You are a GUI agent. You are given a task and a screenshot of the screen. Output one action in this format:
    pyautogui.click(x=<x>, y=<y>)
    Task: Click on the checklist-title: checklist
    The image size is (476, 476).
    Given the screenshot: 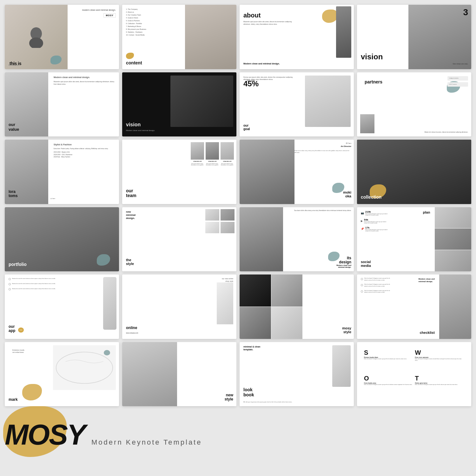 What is the action you would take?
    pyautogui.click(x=427, y=333)
    